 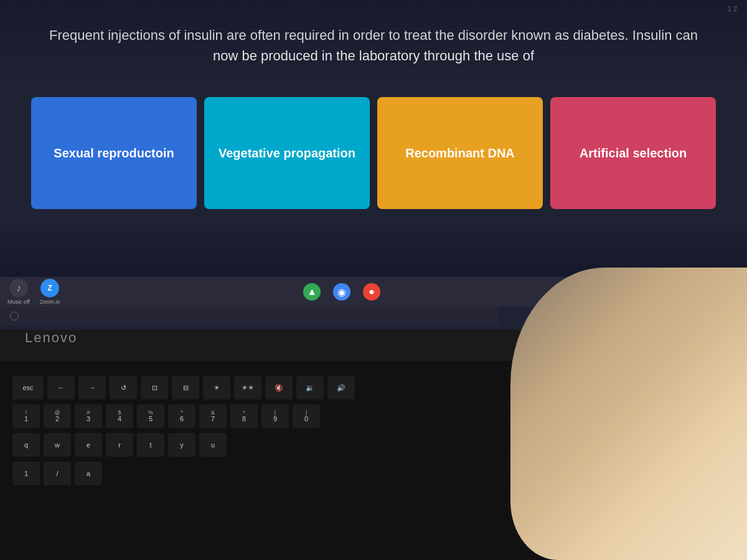 I want to click on key-brightness-up: ☀☀, so click(x=248, y=388).